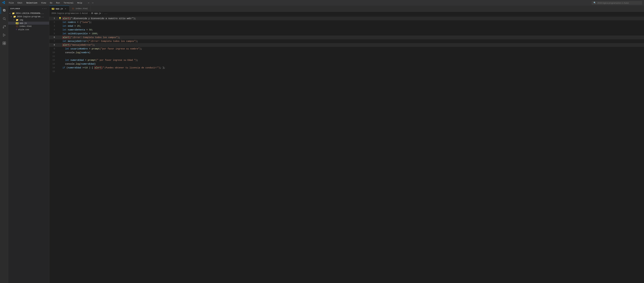 This screenshot has width=644, height=283. Describe the element at coordinates (353, 34) in the screenshot. I see `line-content-5: let saldoDisponible = 1000;` at that location.